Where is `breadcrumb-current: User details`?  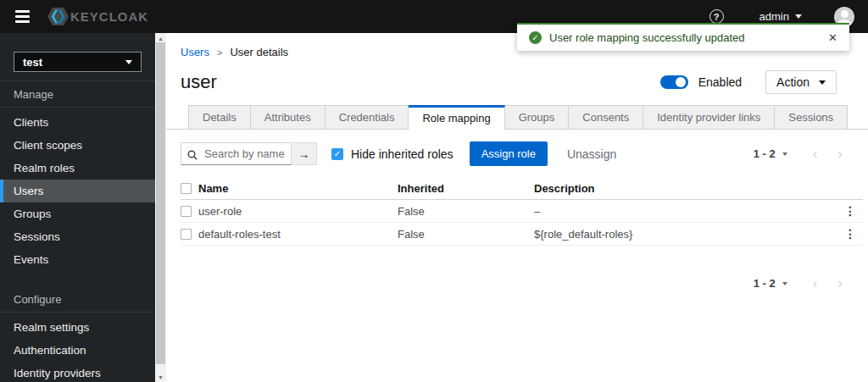
breadcrumb-current: User details is located at coordinates (259, 53).